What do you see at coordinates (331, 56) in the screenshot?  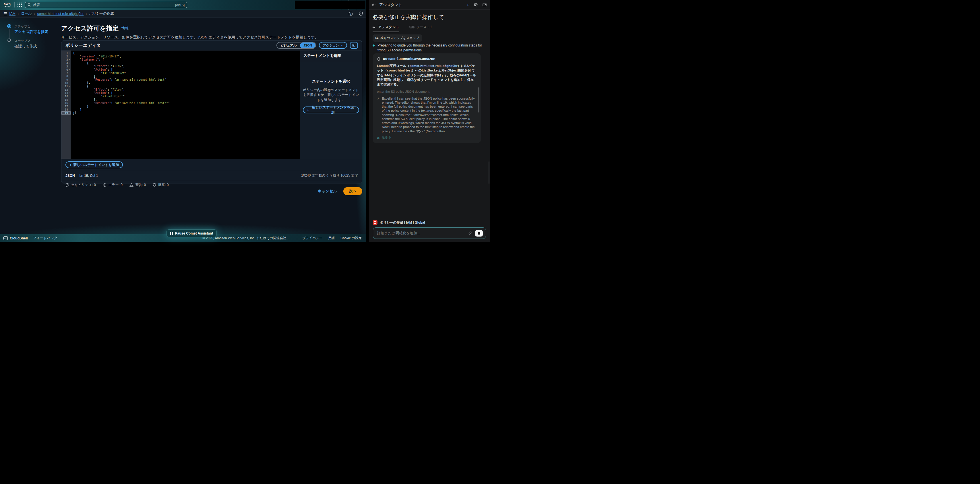 I see `statement-panel-header: ステートメントを編集` at bounding box center [331, 56].